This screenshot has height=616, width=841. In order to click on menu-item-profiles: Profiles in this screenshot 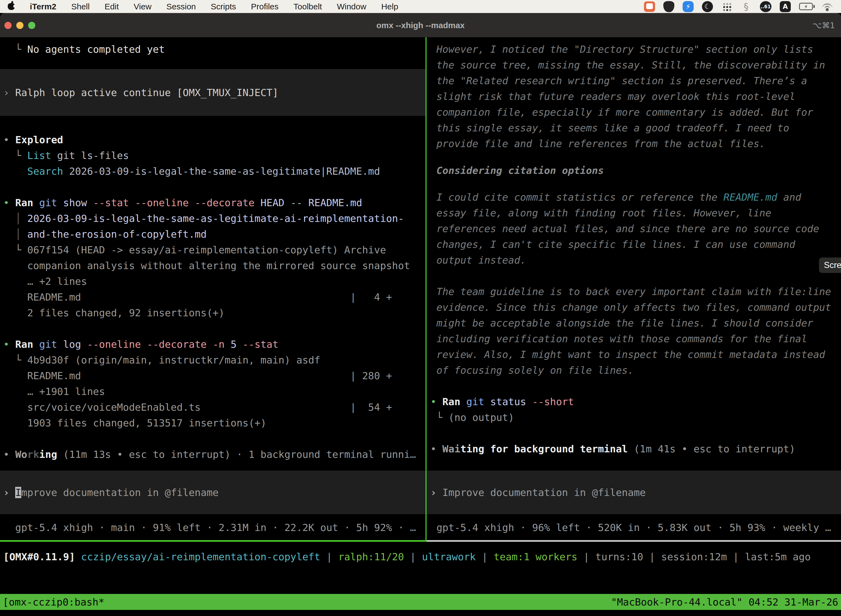, I will do `click(265, 7)`.